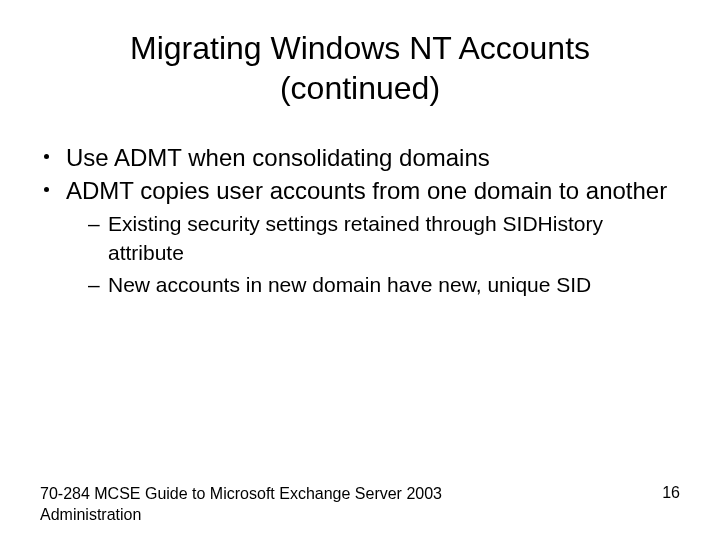  I want to click on slide-footer: 70-284 MCSE Guide to Microsoft Exchange …, so click(360, 505).